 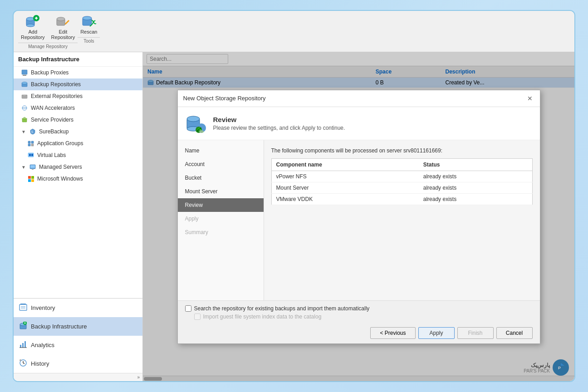 I want to click on sidebar-title: Backup Infrastructure, so click(x=78, y=59).